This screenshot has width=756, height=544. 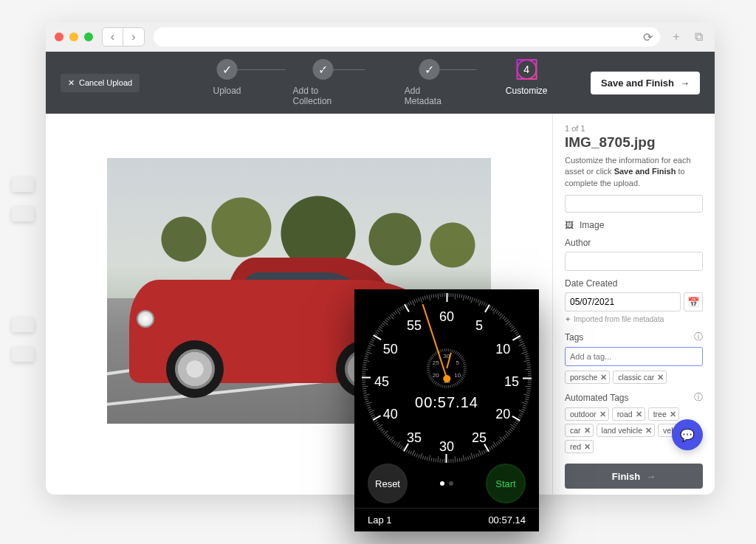 What do you see at coordinates (693, 302) in the screenshot?
I see `calendar-button: 📅` at bounding box center [693, 302].